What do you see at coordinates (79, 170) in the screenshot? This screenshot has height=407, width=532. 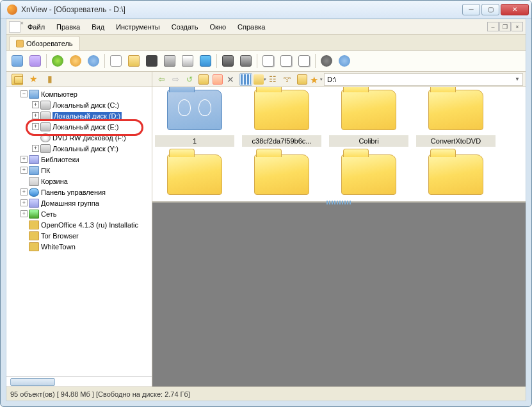 I see `tree-node-pc: +ПК` at bounding box center [79, 170].